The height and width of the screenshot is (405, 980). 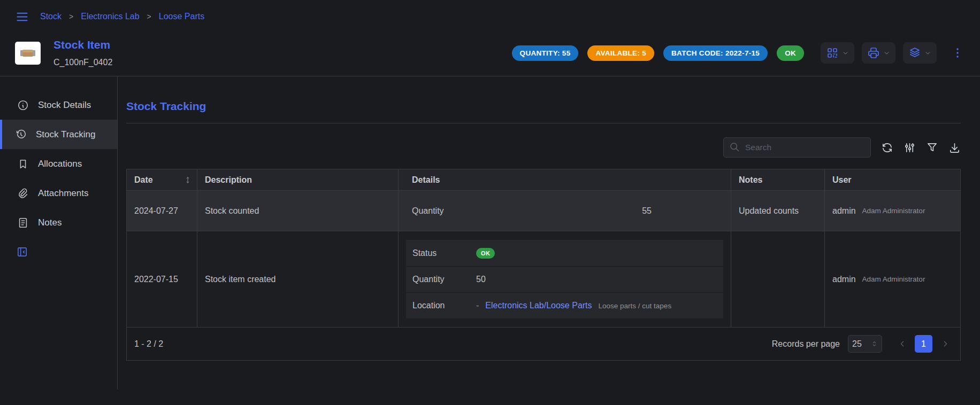 I want to click on sidebar-item-label: Stock Tracking, so click(x=66, y=135).